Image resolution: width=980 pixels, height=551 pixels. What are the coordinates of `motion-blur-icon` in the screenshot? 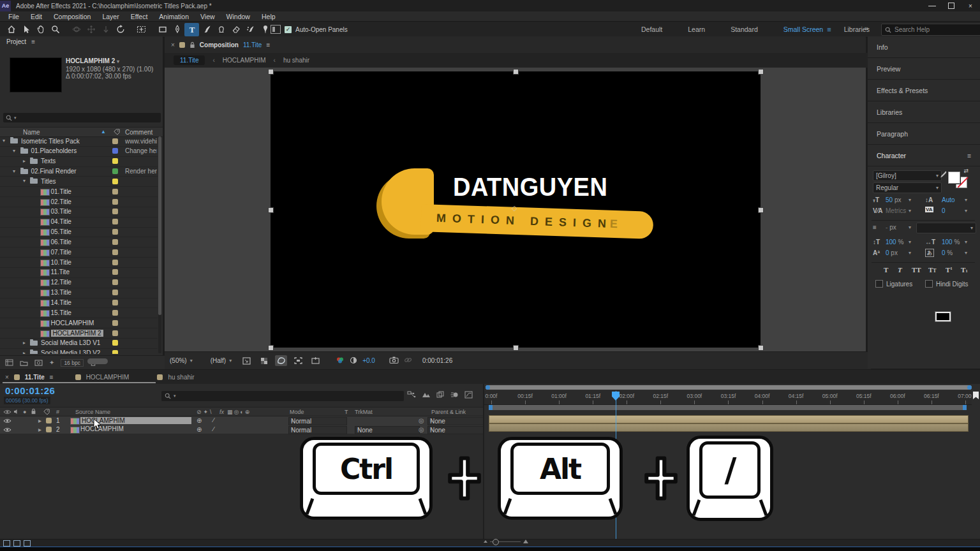 It's located at (454, 395).